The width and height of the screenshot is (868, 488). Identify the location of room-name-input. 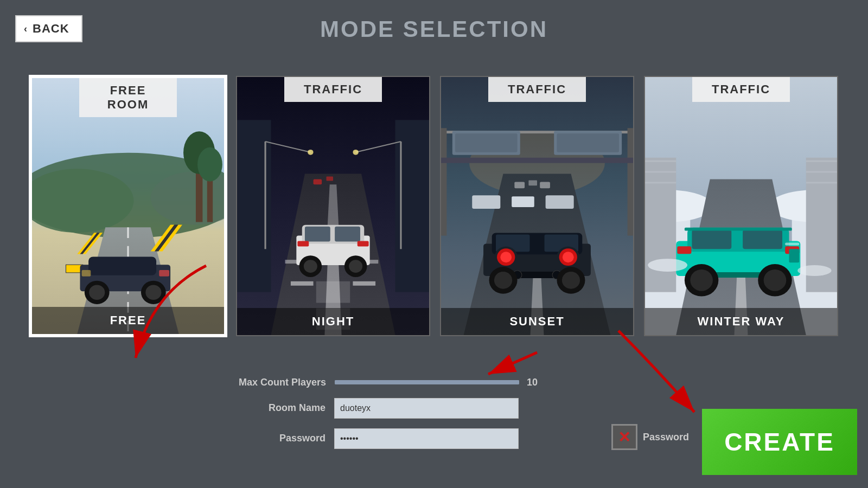
(426, 408).